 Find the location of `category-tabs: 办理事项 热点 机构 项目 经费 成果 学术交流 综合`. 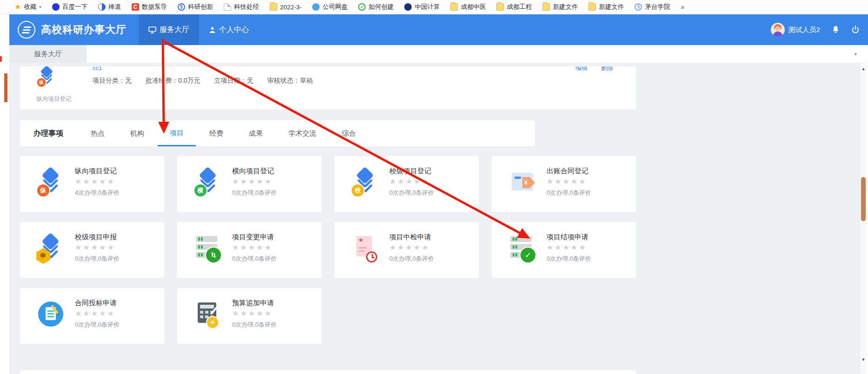

category-tabs: 办理事项 热点 机构 项目 经费 成果 学术交流 综合 is located at coordinates (277, 133).